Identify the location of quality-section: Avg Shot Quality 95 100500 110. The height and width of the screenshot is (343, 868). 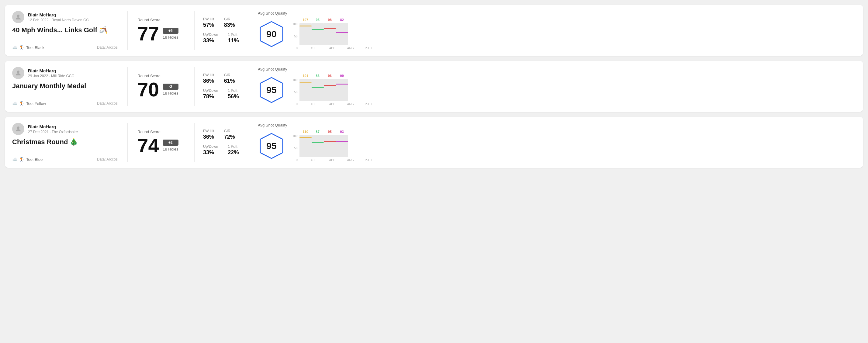
(316, 142).